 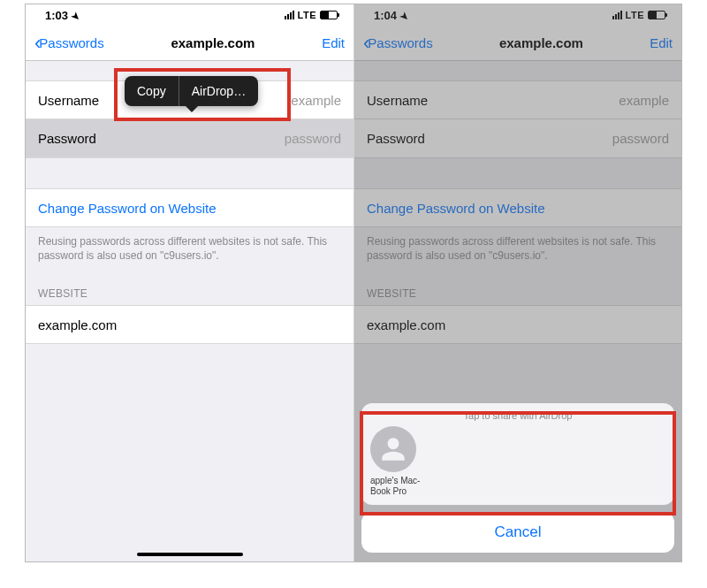 What do you see at coordinates (69, 43) in the screenshot?
I see `back-button: ‹ Passwords` at bounding box center [69, 43].